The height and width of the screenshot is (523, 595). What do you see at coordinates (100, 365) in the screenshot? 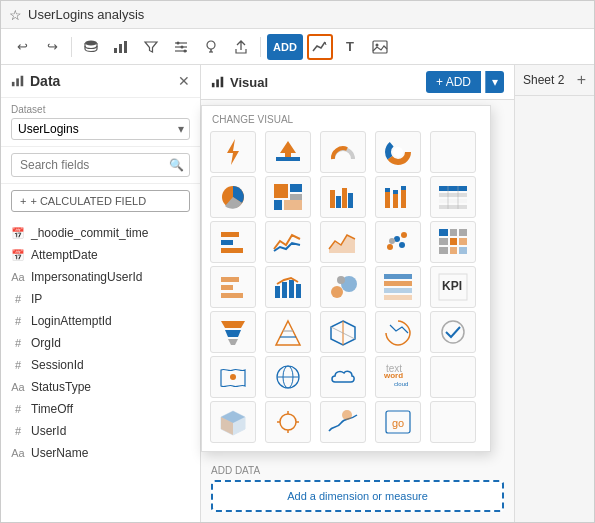
I see `list-item: # SessionId` at bounding box center [100, 365].